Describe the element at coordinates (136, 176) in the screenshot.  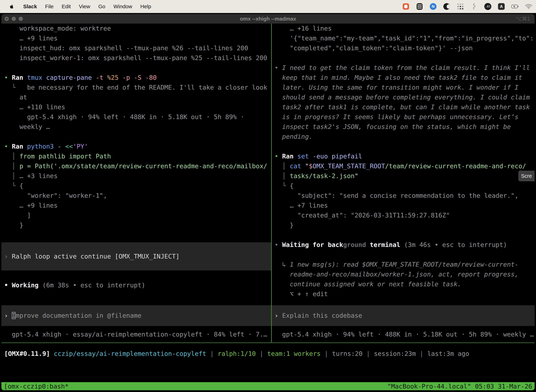
I see `terminal-line: │ … +3 lines` at that location.